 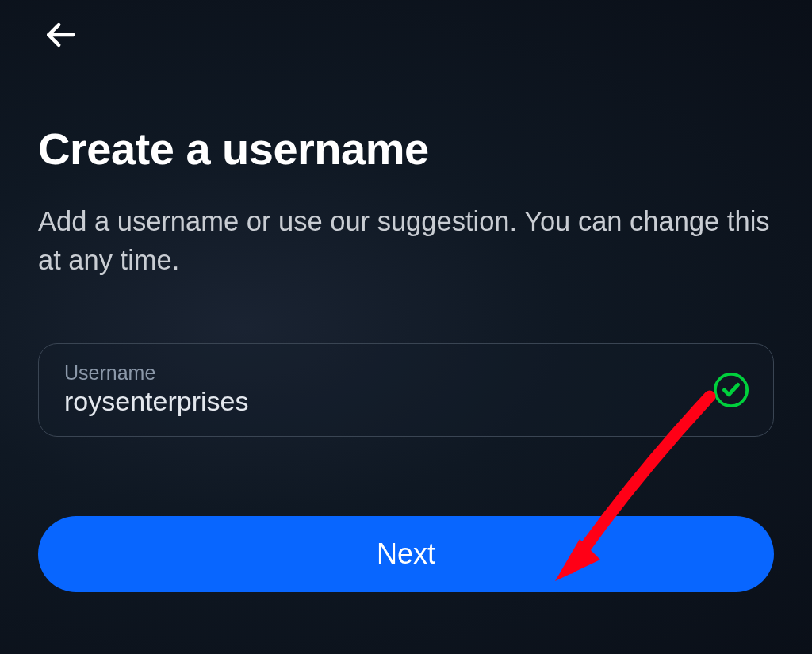 I want to click on back-button, so click(x=60, y=35).